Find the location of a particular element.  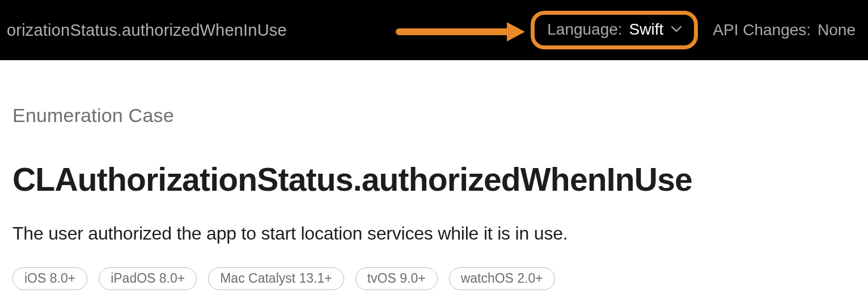

chevron-down-icon is located at coordinates (676, 30).